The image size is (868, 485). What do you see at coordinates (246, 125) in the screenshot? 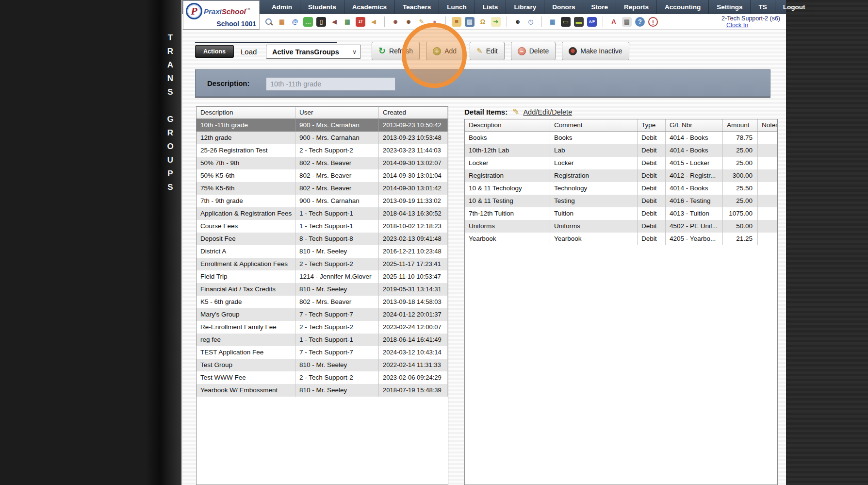
I see `cell: 10th -11th grade` at bounding box center [246, 125].